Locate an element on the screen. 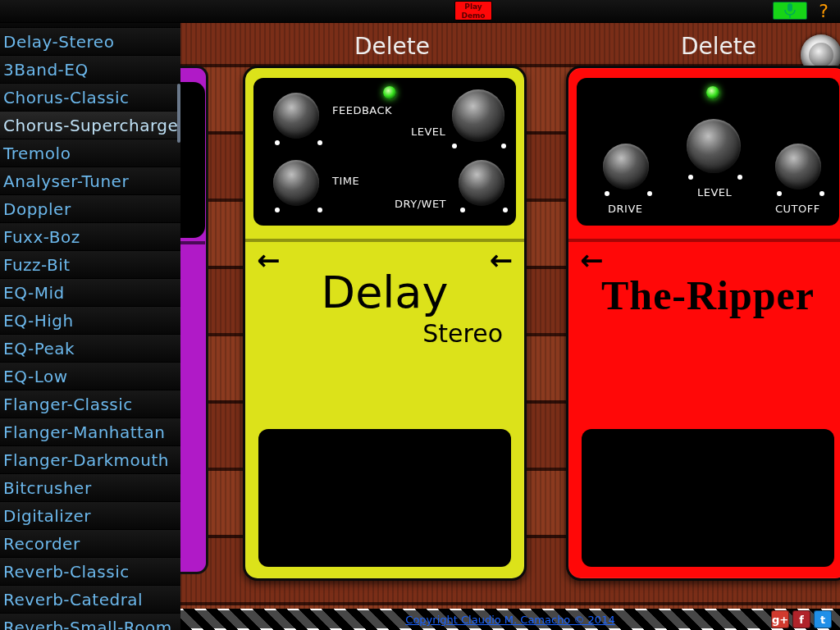 This screenshot has width=840, height=630. label-time: TIME is located at coordinates (346, 180).